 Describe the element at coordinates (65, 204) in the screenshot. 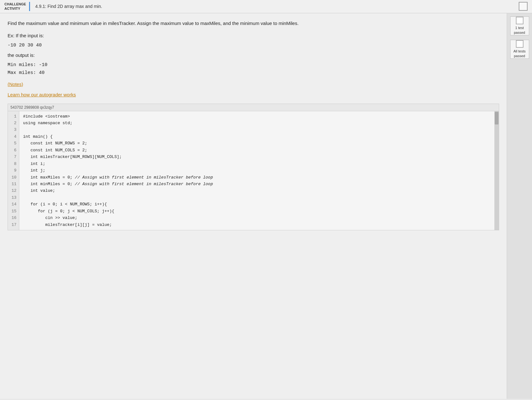

I see `code-line-14: for (i = 0; i < NUM_ROWS; i++){` at that location.